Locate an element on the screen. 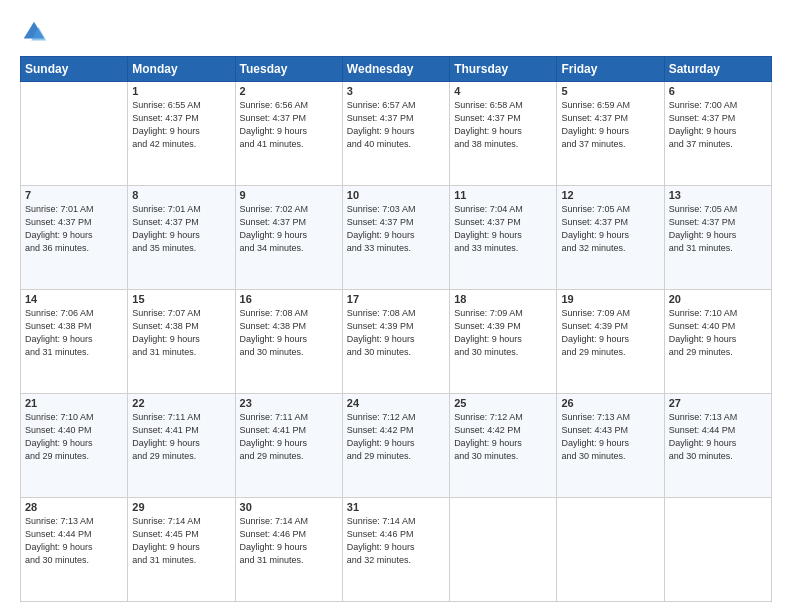  calendar-cell: 27Sunrise: 7:13 AM Sunset: 4:44 PM Dayli… is located at coordinates (718, 446).